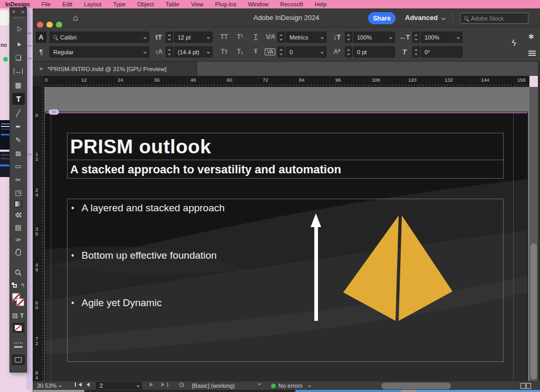 This screenshot has width=540, height=392. I want to click on link-badge-icon, so click(54, 112).